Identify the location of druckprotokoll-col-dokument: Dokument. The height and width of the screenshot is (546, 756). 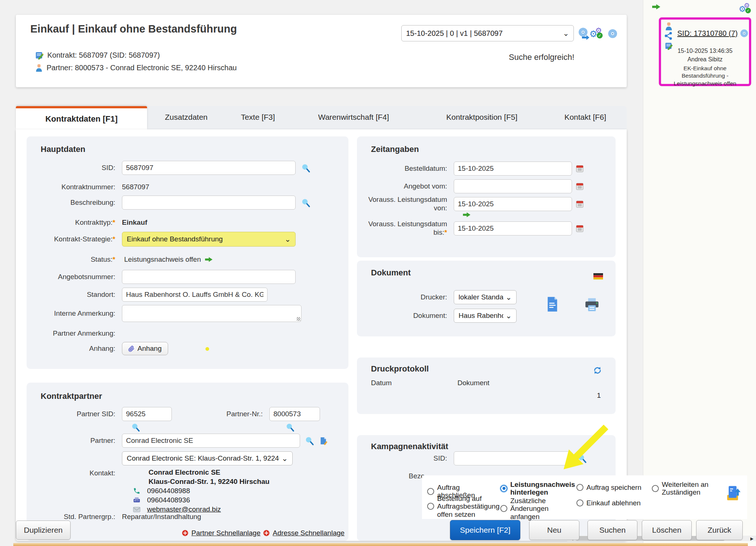
(474, 383).